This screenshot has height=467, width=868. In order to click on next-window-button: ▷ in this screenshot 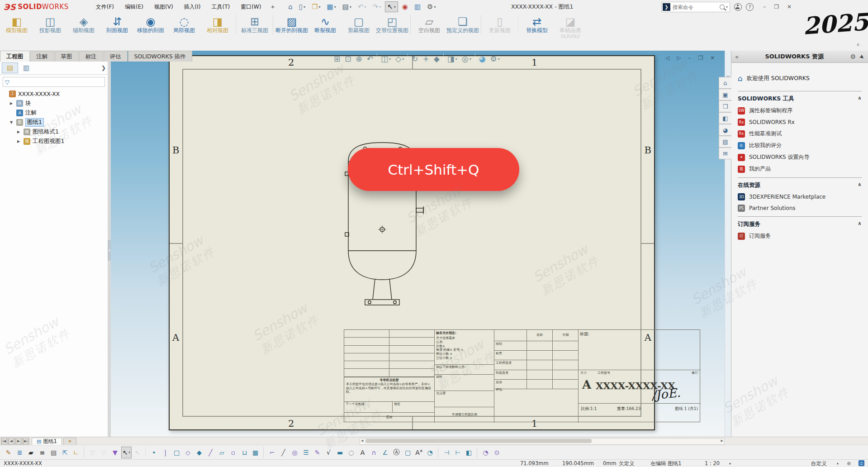, I will do `click(678, 58)`.